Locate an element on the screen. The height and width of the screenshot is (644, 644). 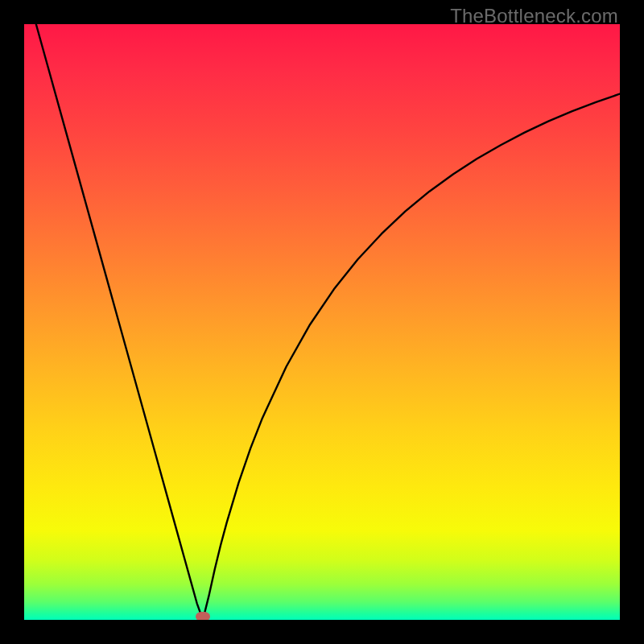
min-point-marker is located at coordinates (203, 616).